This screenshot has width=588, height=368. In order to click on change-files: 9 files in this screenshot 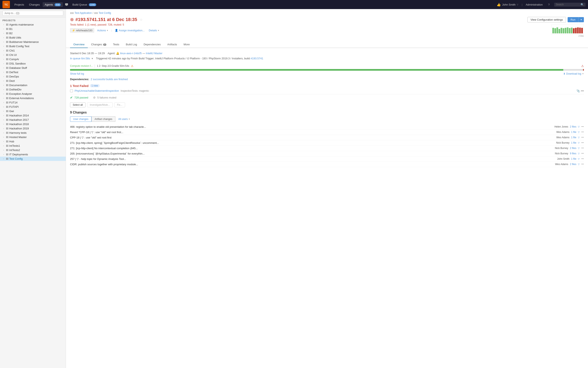, I will do `click(573, 154)`.